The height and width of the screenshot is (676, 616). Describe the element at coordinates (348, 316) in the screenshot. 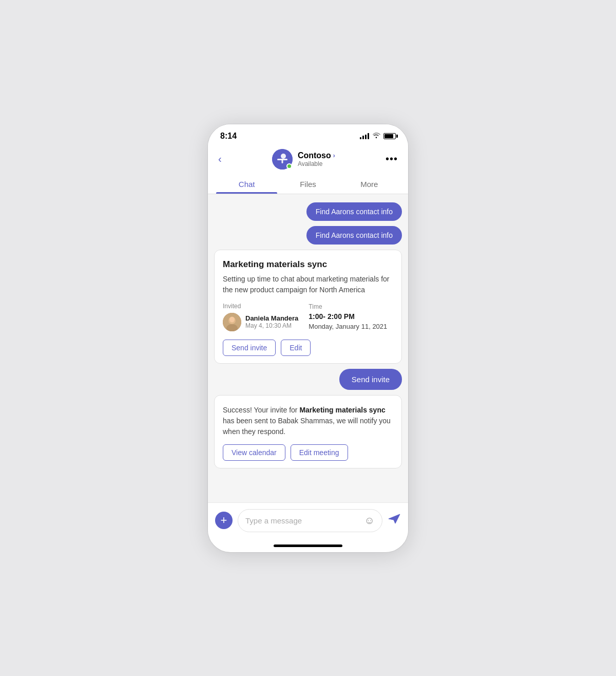

I see `time-range: 1:00- 2:00 PM` at that location.